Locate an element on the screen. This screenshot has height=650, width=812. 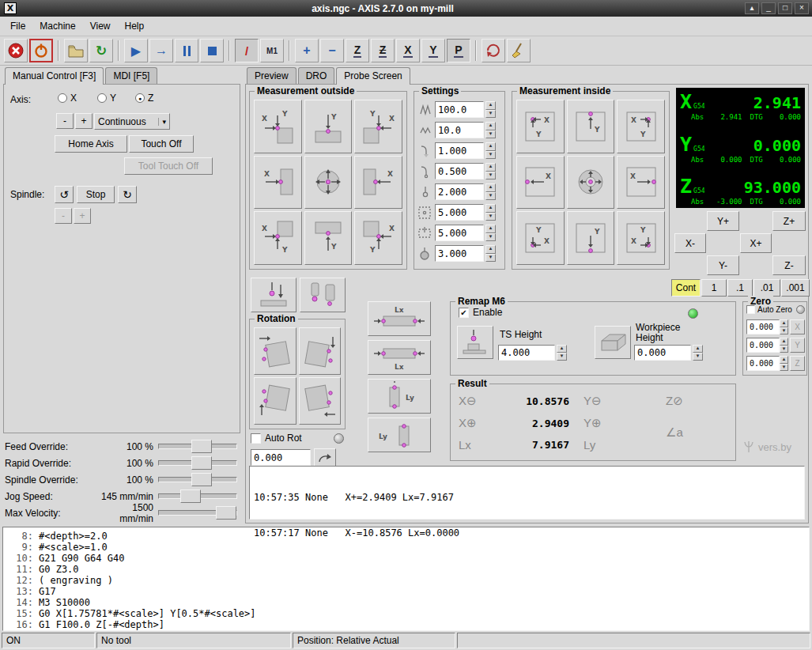
setting-entry-7: 3.000 is located at coordinates (459, 253).